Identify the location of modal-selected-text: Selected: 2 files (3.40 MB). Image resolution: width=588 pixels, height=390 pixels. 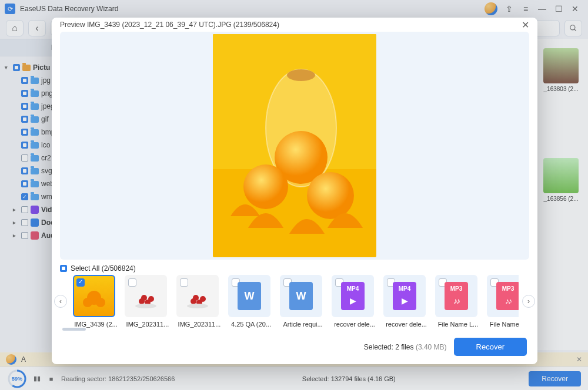
(406, 347).